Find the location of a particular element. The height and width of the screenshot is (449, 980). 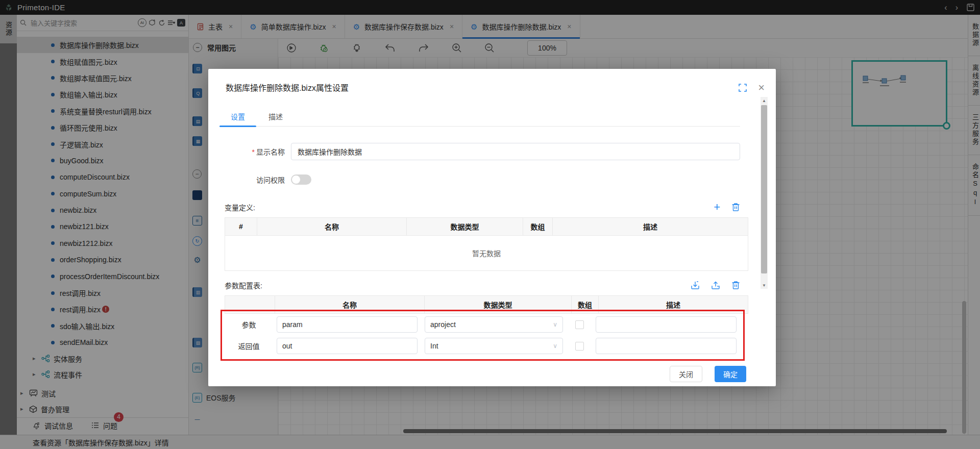

variables-table: #名称数据类型数组描述 暂无数据 is located at coordinates (486, 244).